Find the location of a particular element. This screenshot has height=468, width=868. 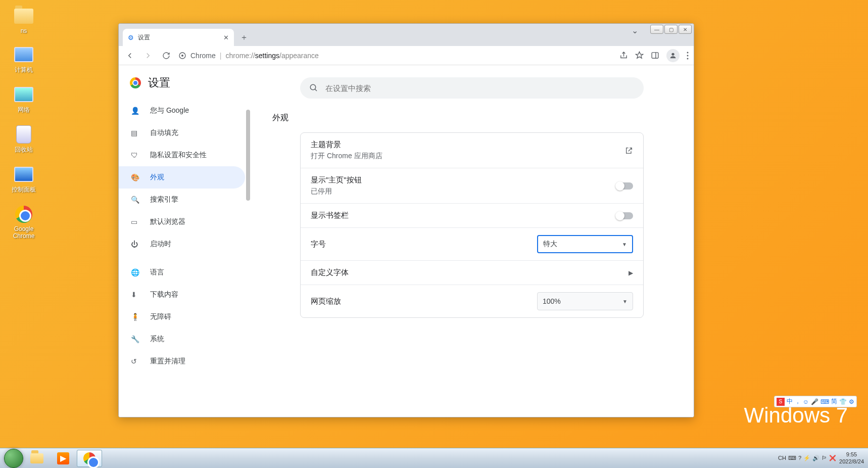

profile-button is located at coordinates (673, 56).